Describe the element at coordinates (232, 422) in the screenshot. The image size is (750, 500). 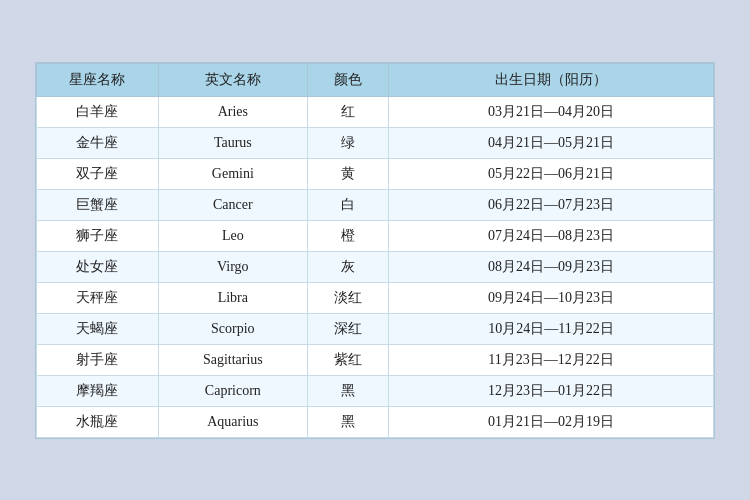
I see `cell-english: Aquarius` at that location.